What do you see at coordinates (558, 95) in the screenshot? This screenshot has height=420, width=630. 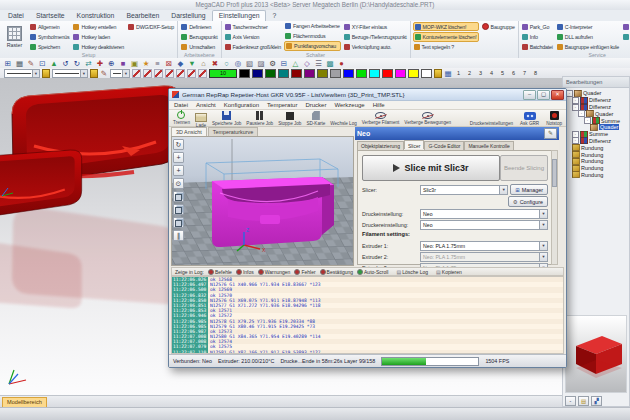 I see `close-button: ✕` at bounding box center [558, 95].